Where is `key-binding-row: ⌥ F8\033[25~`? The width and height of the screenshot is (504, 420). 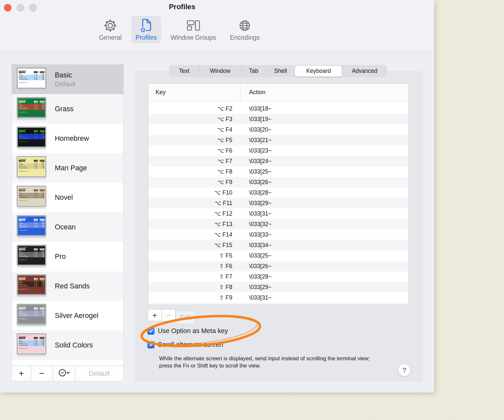 key-binding-row: ⌥ F8\033[25~ is located at coordinates (278, 172).